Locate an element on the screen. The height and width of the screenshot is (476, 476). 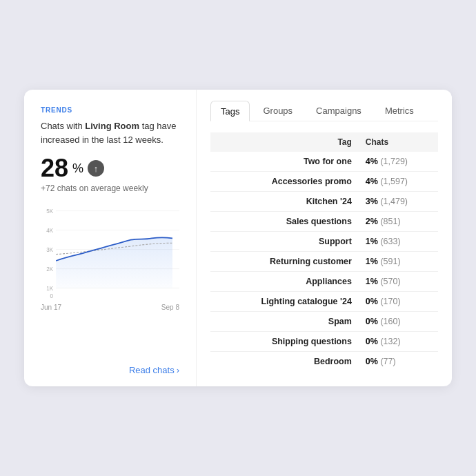
chart-x-labels: Jun 17 Sep 8 is located at coordinates (110, 308).